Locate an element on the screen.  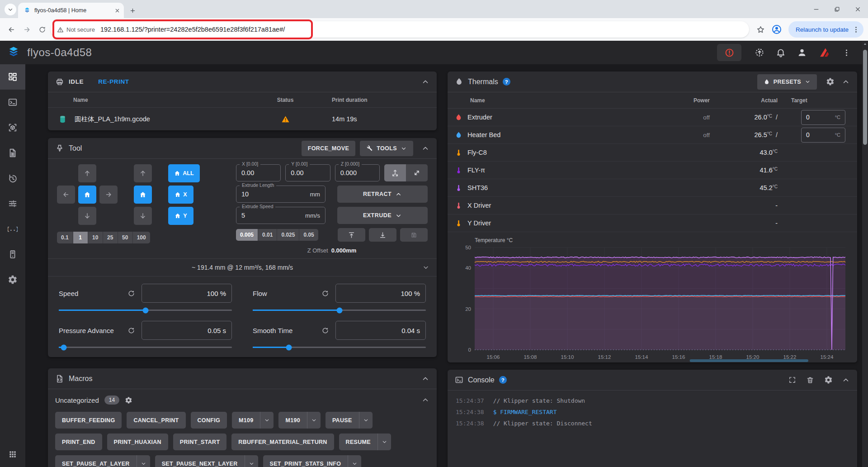
user-account-icon is located at coordinates (802, 52).